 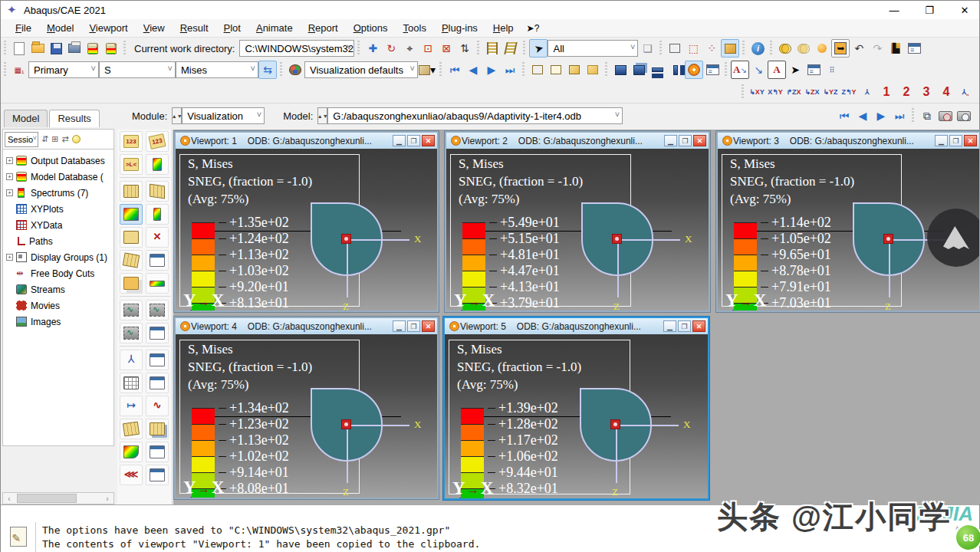 What do you see at coordinates (157, 141) in the screenshot?
I see `element-labels-icon: 123` at bounding box center [157, 141].